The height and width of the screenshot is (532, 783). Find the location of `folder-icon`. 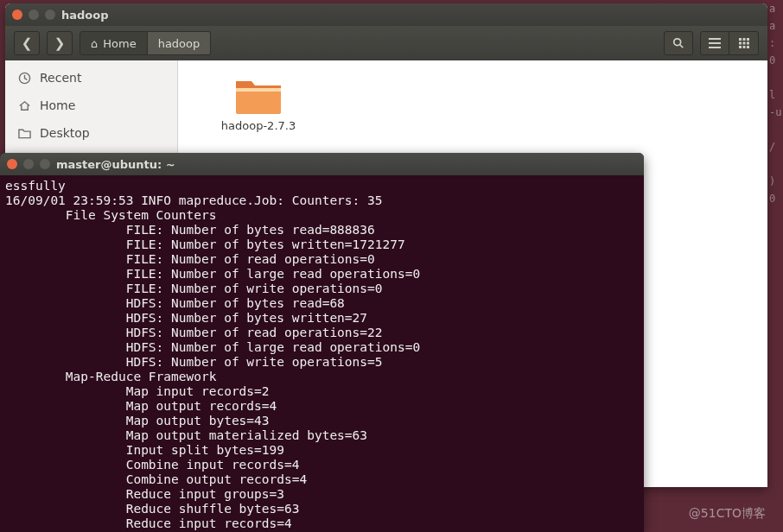

folder-icon is located at coordinates (24, 133).